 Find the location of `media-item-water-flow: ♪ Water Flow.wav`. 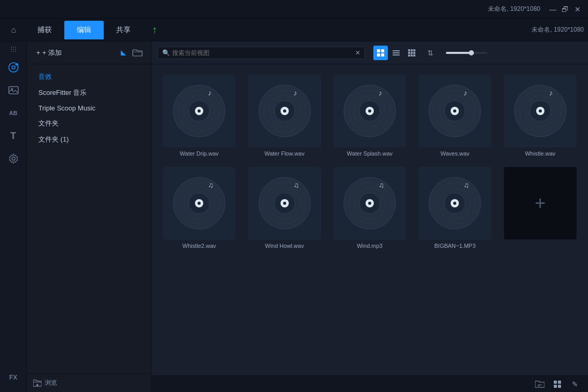

media-item-water-flow: ♪ Water Flow.wav is located at coordinates (284, 116).